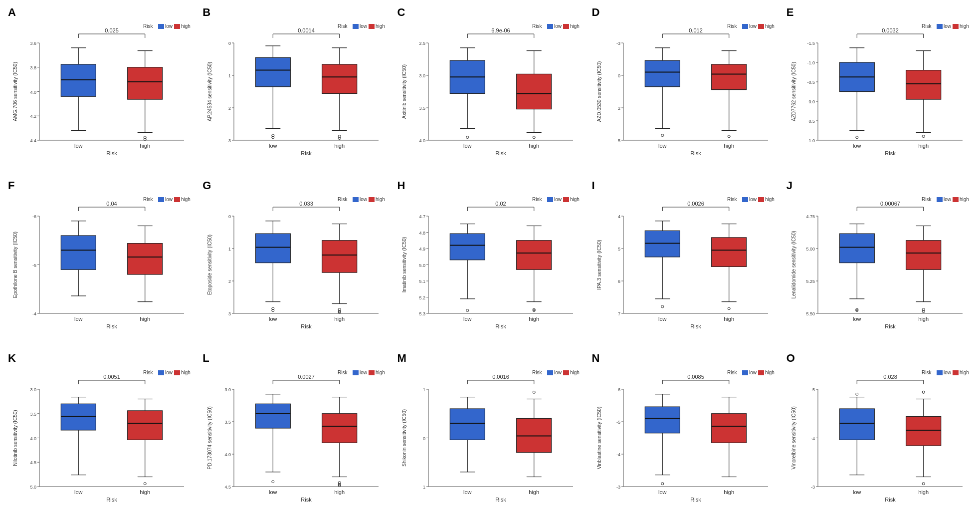 The height and width of the screenshot is (526, 980). I want to click on svg-text: -6, so click(34, 217).